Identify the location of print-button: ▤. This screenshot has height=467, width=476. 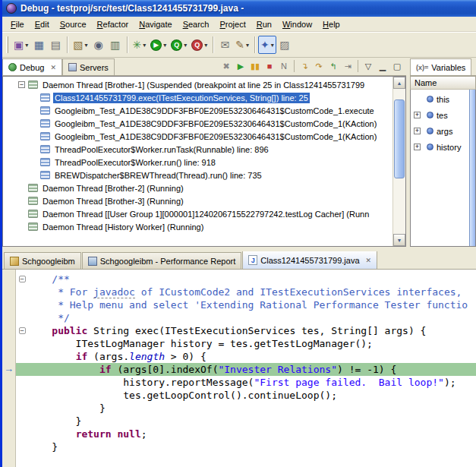
(55, 45).